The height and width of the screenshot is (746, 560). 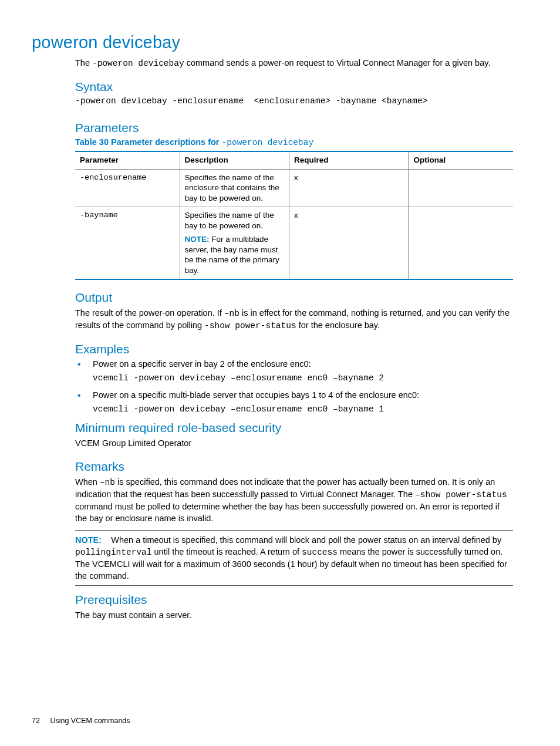 What do you see at coordinates (461, 495) in the screenshot?
I see `remarks-mono2: –show power-status` at bounding box center [461, 495].